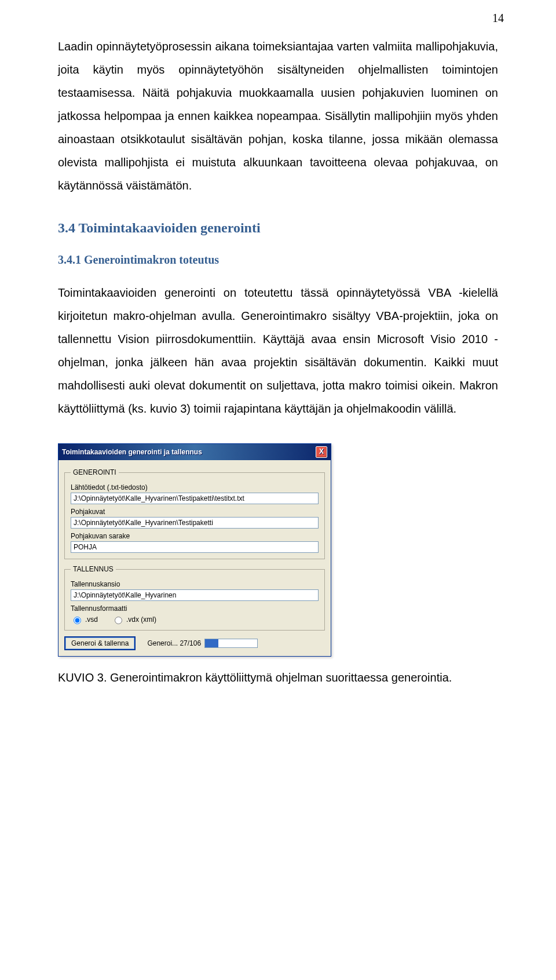 The height and width of the screenshot is (980, 556). I want to click on figure-caption: KUVIO 3. Generointimakron käyttöliittymä…, so click(278, 678).